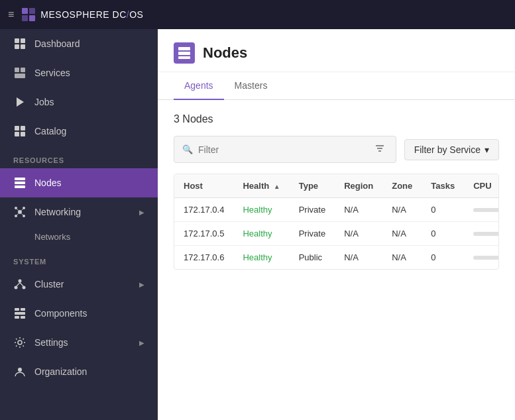 The width and height of the screenshot is (515, 420). Describe the element at coordinates (79, 183) in the screenshot. I see `sidebar-item-nodes: Nodes` at that location.